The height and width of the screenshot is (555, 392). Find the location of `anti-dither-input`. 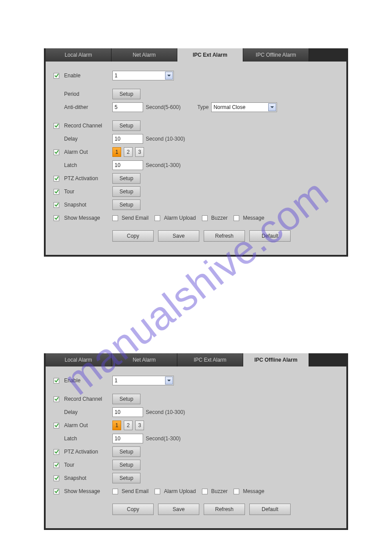

anti-dither-input is located at coordinates (128, 107).